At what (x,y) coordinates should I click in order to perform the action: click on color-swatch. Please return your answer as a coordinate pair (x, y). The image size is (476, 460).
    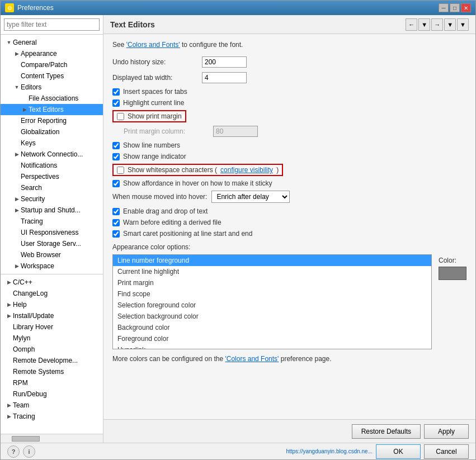
    Looking at the image, I should click on (453, 273).